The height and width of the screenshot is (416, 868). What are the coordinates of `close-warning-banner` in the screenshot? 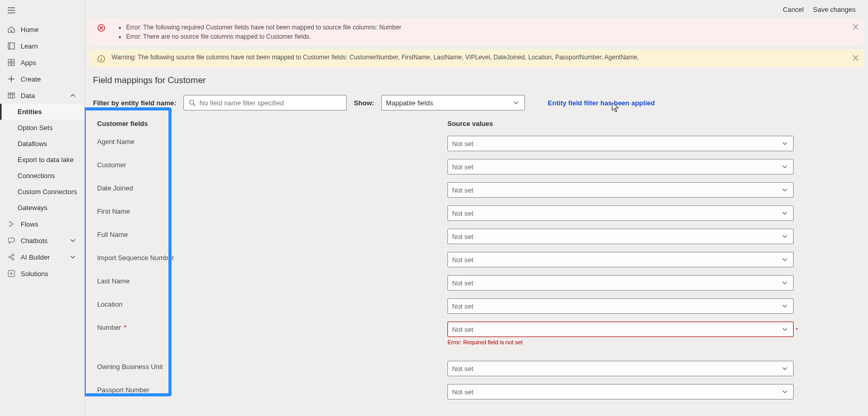 It's located at (856, 58).